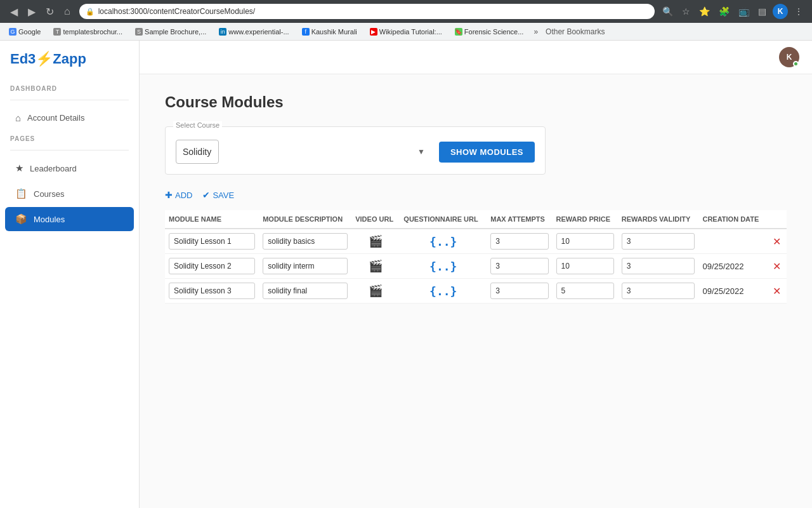  What do you see at coordinates (305, 241) in the screenshot?
I see `row1-description-input` at bounding box center [305, 241].